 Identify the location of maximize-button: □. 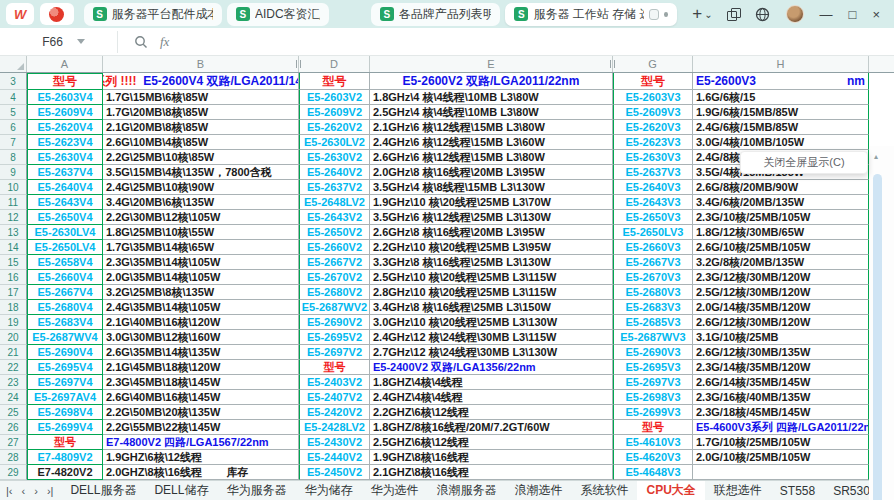
(853, 14).